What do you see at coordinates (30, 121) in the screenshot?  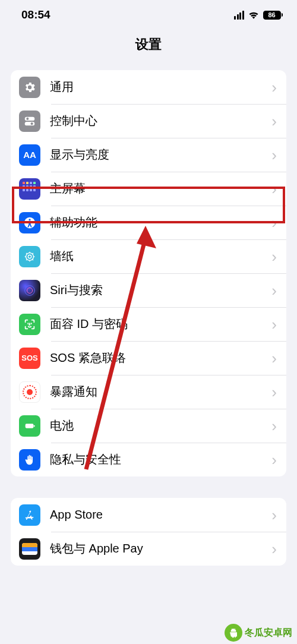 I see `toggles-icon` at bounding box center [30, 121].